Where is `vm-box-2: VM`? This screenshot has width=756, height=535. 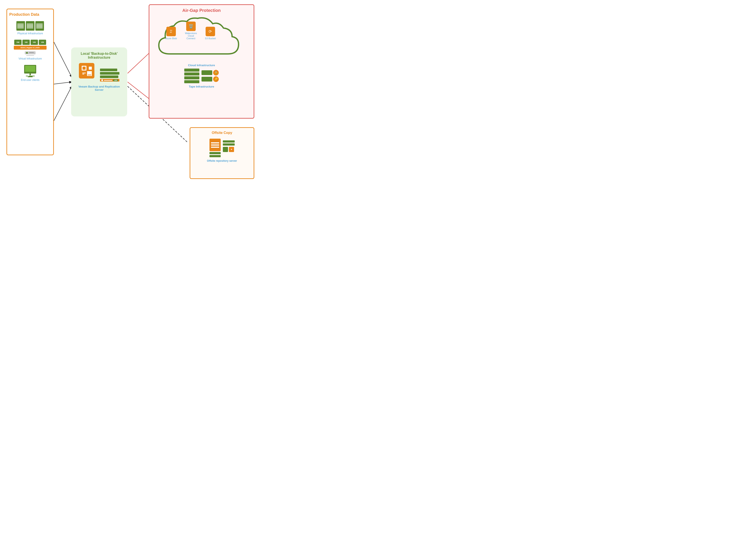
vm-box-2: VM is located at coordinates (26, 42).